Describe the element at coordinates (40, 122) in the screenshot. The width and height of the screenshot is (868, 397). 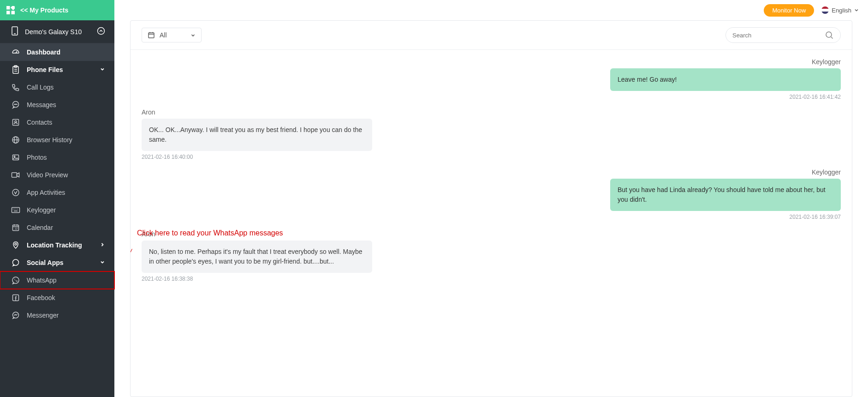
I see `sidebar-item-label: Contacts` at that location.